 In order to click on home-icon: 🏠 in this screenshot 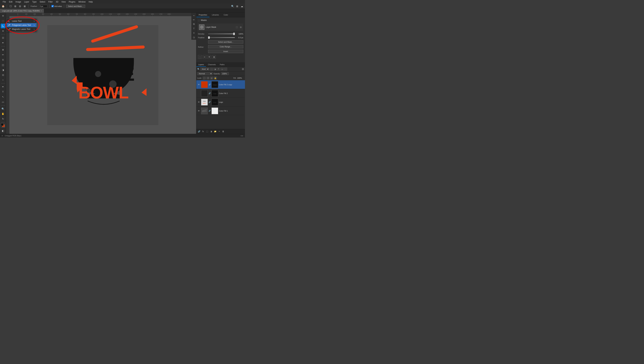, I will do `click(3, 6)`.